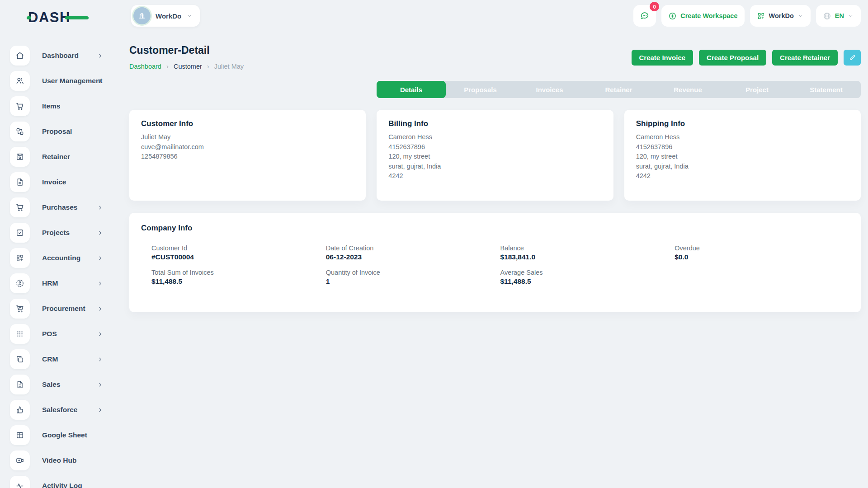 The image size is (868, 488). What do you see at coordinates (805, 58) in the screenshot?
I see `create-retainer-button: Create Retainer` at bounding box center [805, 58].